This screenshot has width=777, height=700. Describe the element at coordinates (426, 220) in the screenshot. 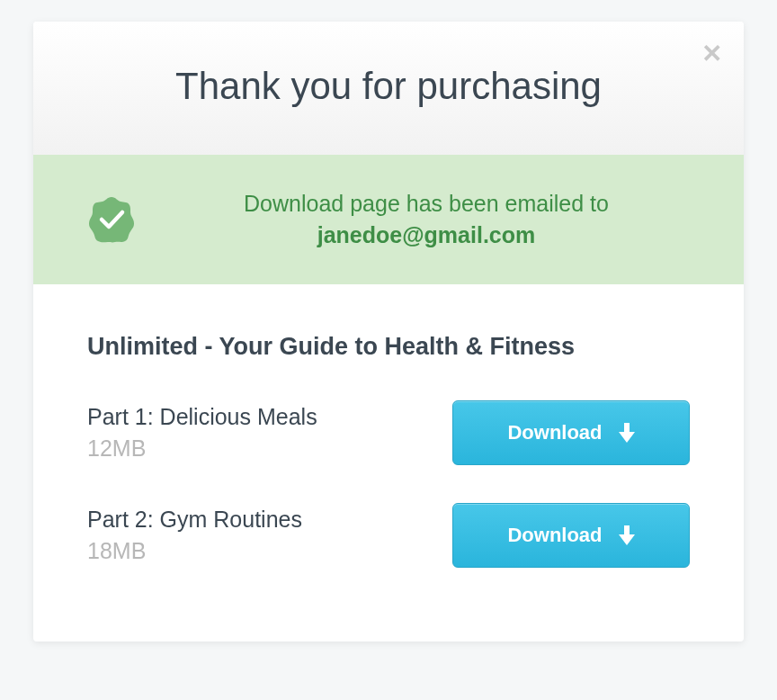

I see `notice-text: Download page has been emailed to janedo…` at that location.